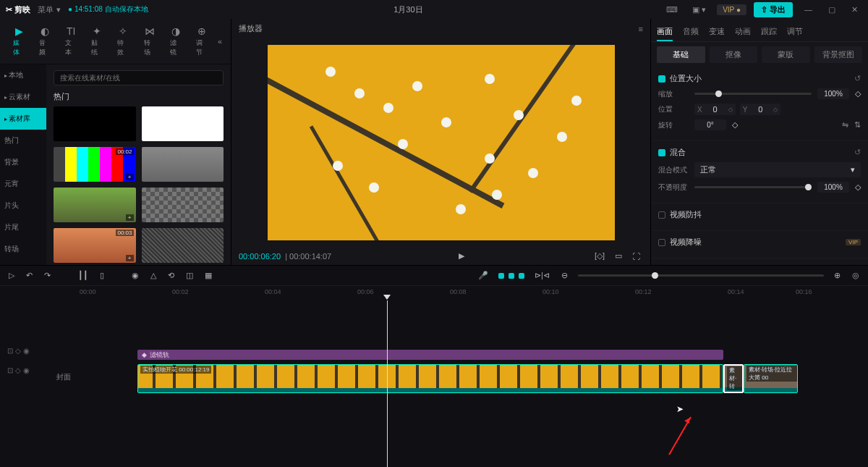 The width and height of the screenshot is (868, 467). Describe the element at coordinates (833, 94) in the screenshot. I see `scale-value: 100%` at that location.